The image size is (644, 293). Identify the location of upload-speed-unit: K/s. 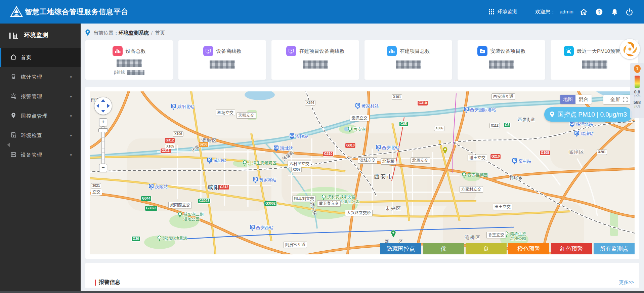
(638, 96).